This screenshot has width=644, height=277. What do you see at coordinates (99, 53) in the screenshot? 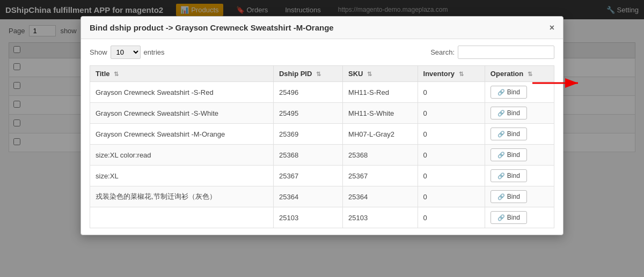
I see `show-label: Show` at bounding box center [99, 53].